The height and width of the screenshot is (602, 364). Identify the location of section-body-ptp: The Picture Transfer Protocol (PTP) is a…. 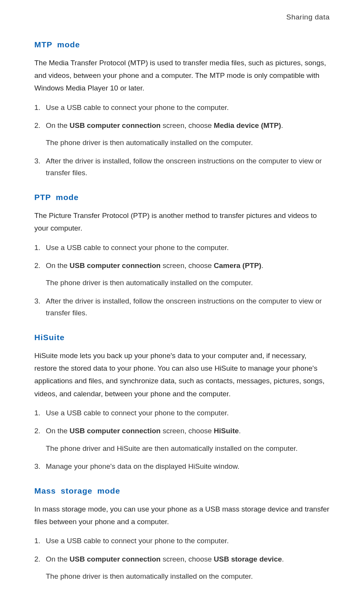
(182, 222).